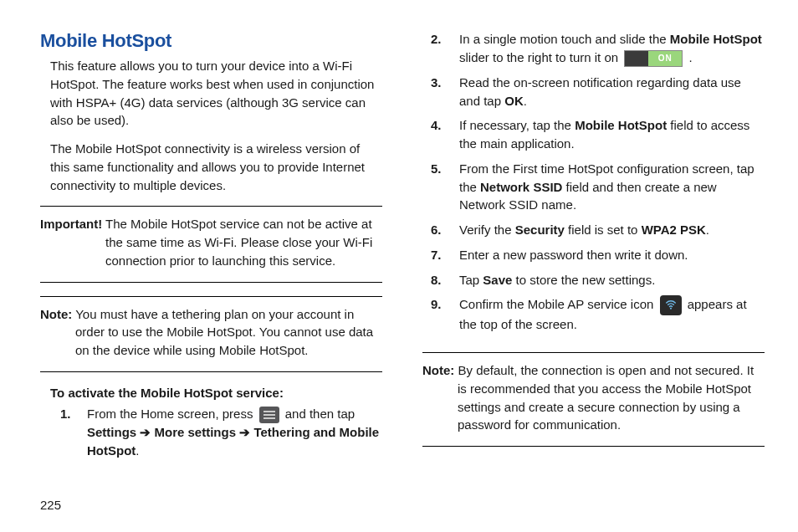 This screenshot has height=532, width=798. What do you see at coordinates (211, 94) in the screenshot?
I see `intro-paragraph-1: This feature allows you to turn your dev…` at bounding box center [211, 94].